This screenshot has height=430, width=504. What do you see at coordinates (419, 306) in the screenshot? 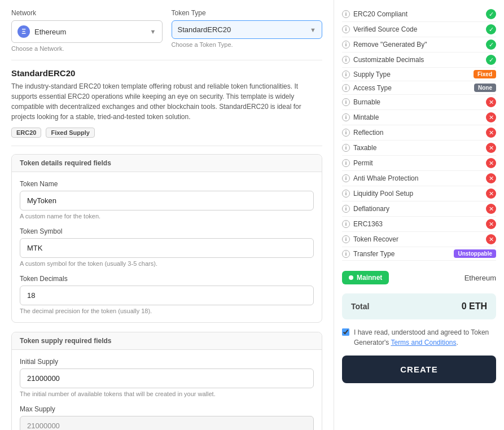
I see `total-box: Total 0 ETH` at bounding box center [419, 306].